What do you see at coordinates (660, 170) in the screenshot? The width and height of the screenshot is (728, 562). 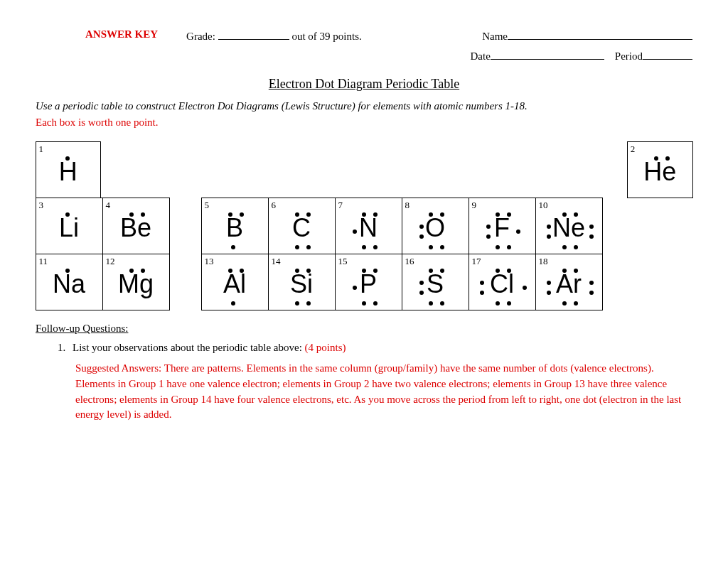 I see `element-cell-2: 2He` at bounding box center [660, 170].